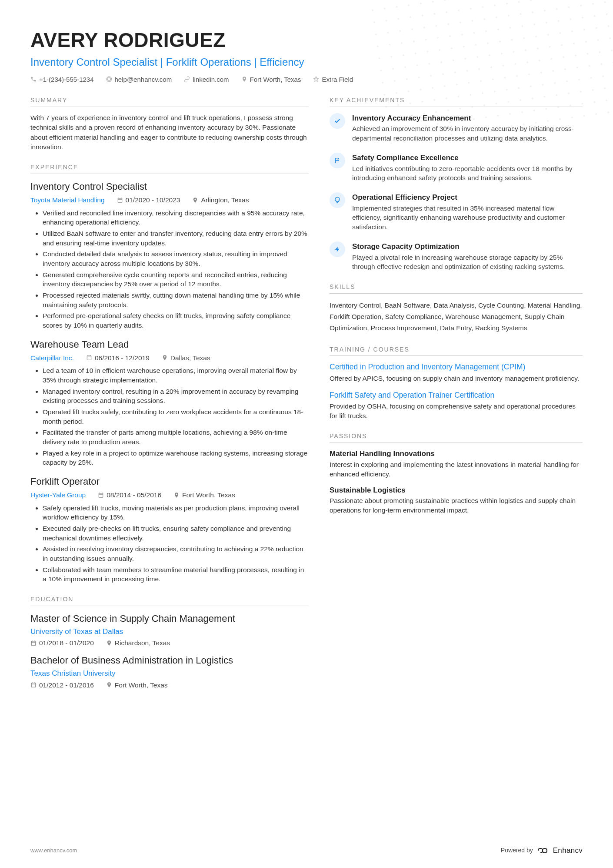 The image size is (613, 868). I want to click on company-name: Caterpillar Inc., so click(52, 358).